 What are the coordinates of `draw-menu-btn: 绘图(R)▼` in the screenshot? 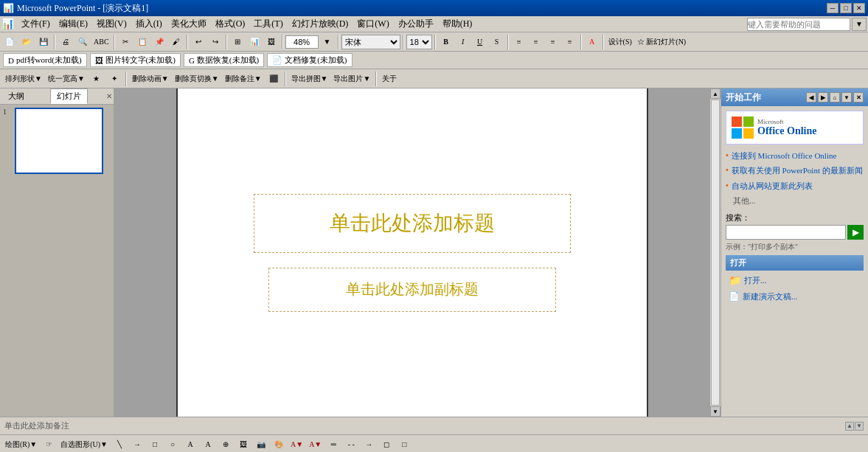 It's located at (21, 445).